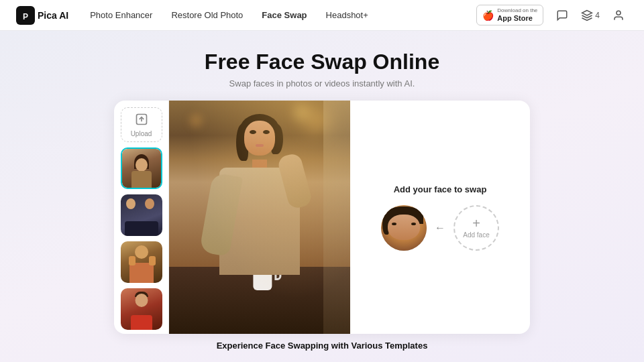 The image size is (644, 362). Describe the element at coordinates (476, 223) in the screenshot. I see `add-face-plus-icon: +` at that location.